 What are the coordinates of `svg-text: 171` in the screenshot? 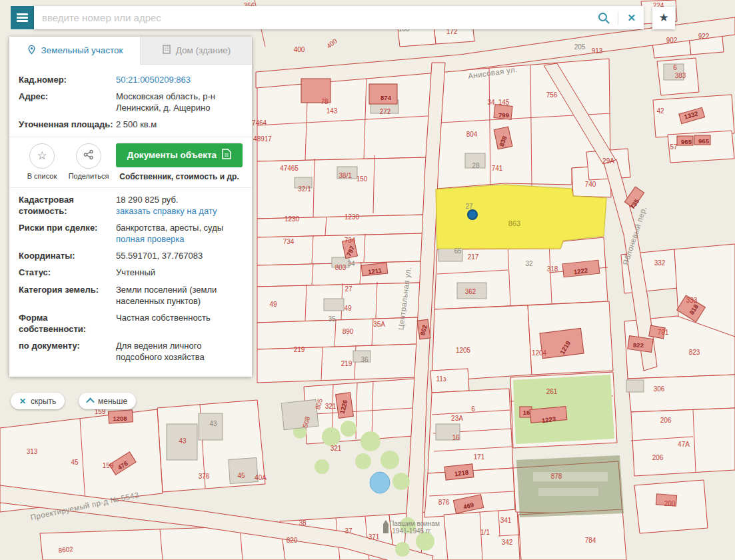 It's located at (480, 457).